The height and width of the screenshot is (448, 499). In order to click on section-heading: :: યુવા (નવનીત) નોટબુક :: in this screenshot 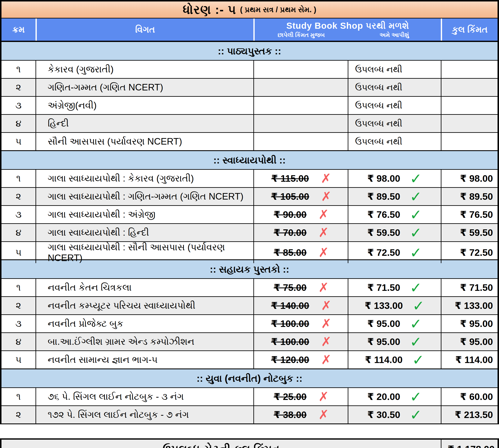, I will do `click(249, 378)`.